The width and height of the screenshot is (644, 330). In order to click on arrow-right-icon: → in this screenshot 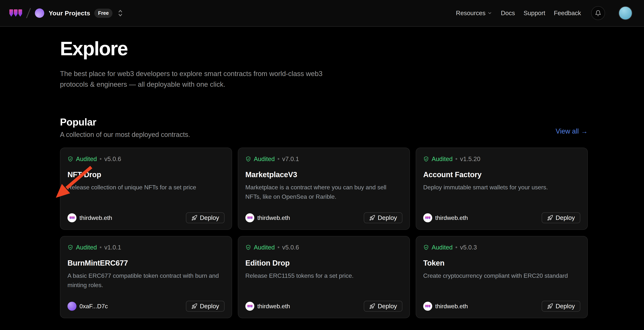, I will do `click(584, 131)`.